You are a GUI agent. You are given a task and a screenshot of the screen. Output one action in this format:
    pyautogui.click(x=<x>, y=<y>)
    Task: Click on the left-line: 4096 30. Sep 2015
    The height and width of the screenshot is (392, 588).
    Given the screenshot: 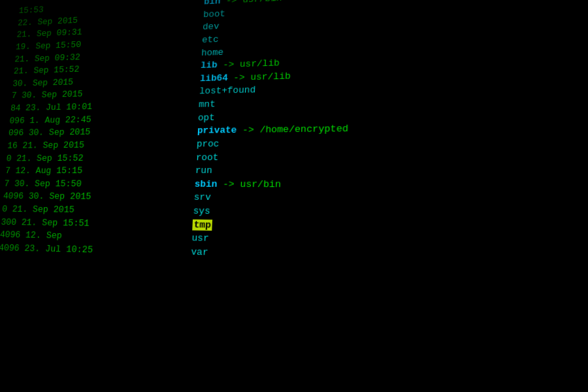 What is the action you would take?
    pyautogui.click(x=95, y=198)
    